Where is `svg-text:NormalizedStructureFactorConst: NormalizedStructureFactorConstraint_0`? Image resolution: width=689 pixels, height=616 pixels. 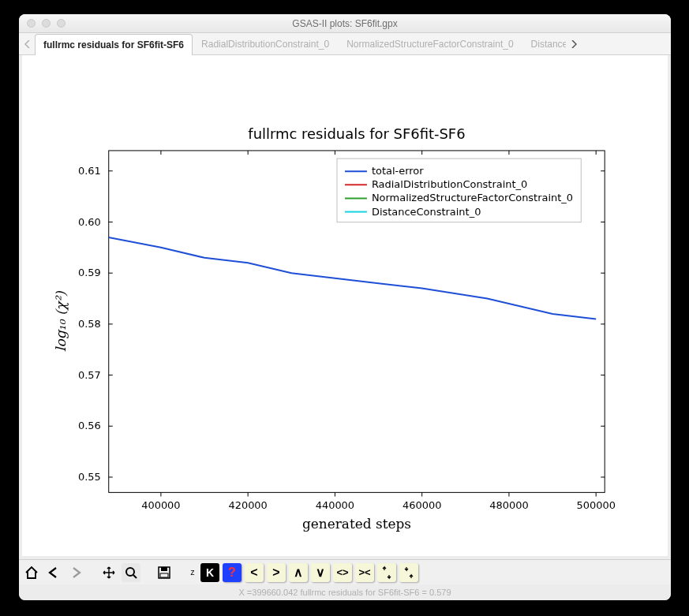
svg-text:NormalizedStructureFactorConst: NormalizedStructureFactorConstraint_0 is located at coordinates (472, 197).